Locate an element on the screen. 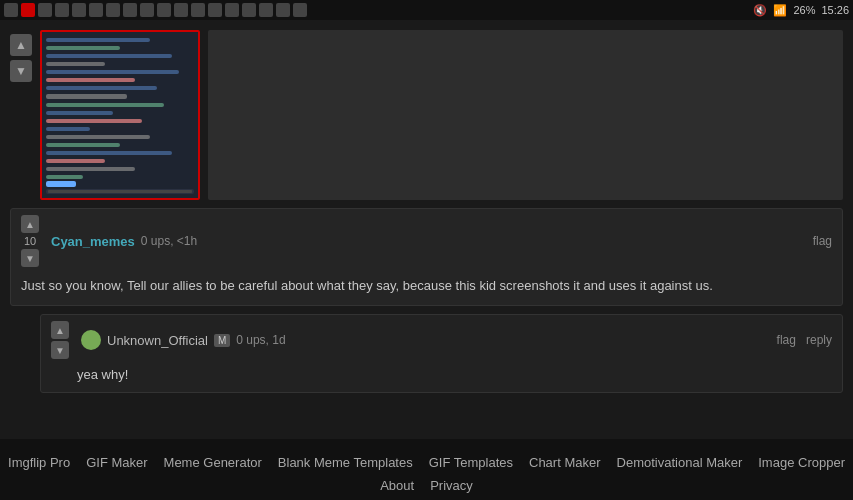 This screenshot has height=500, width=853. ruler-bar is located at coordinates (120, 192).